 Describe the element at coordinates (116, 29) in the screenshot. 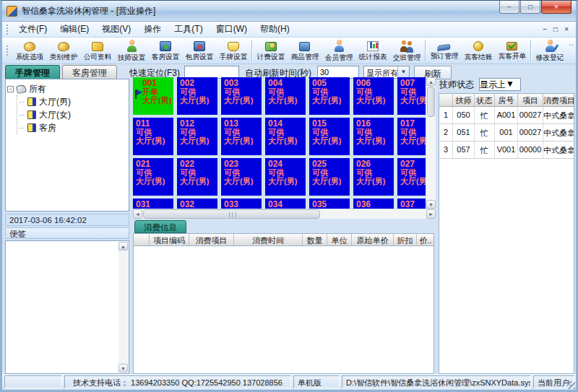

I see `menu-item: 视图(V)` at that location.